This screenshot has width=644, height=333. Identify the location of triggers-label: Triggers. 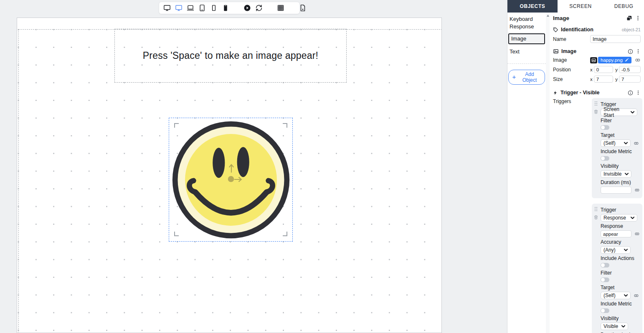
(572, 215).